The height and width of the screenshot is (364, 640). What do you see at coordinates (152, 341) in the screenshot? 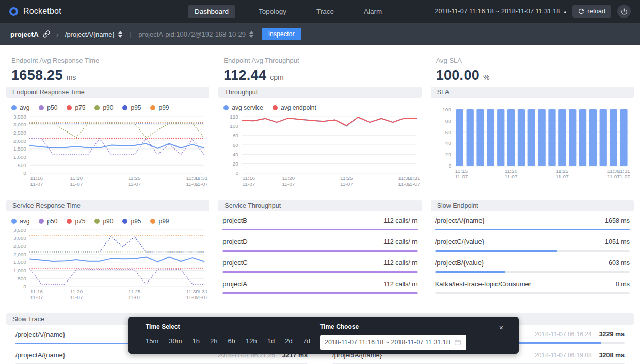
I see `time-option-15m: 15m` at bounding box center [152, 341].